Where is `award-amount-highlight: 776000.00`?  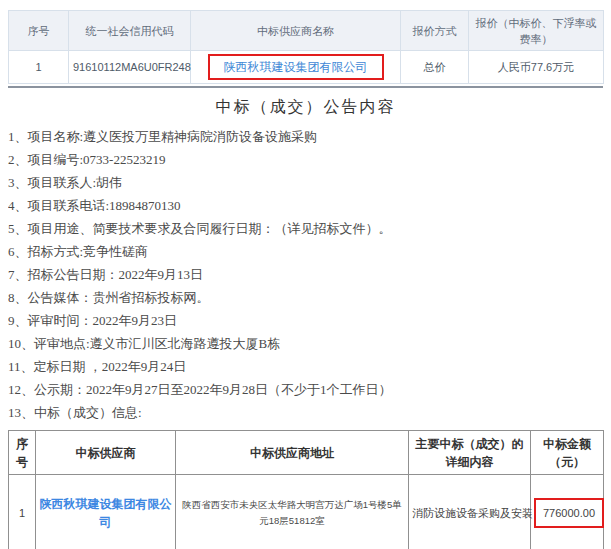 award-amount-highlight: 776000.00 is located at coordinates (569, 513).